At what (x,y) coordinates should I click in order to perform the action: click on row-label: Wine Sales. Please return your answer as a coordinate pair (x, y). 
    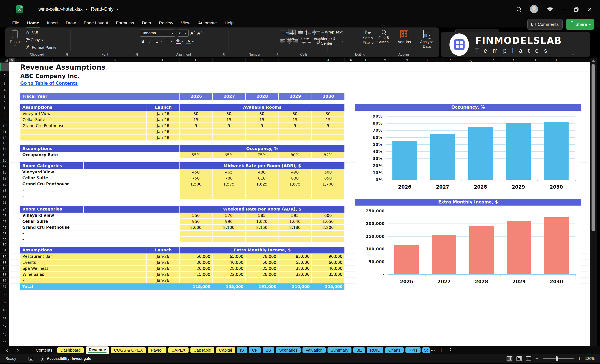
    Looking at the image, I should click on (83, 274).